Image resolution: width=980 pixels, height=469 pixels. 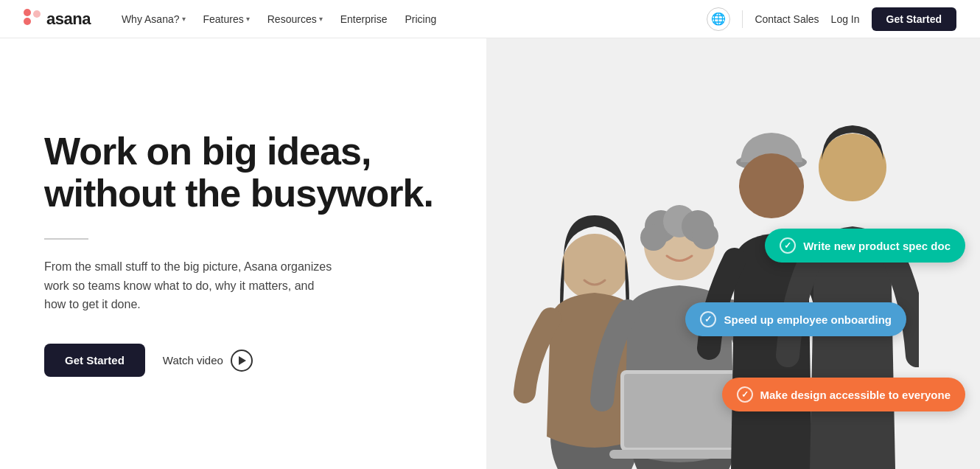 I want to click on nav-get-started-button: Get Started, so click(x=914, y=19).